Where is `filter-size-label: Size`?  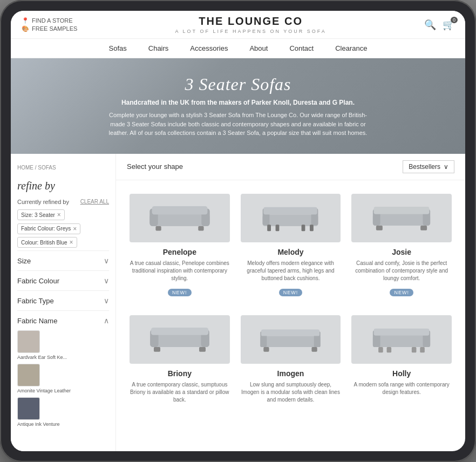
filter-size-label: Size is located at coordinates (24, 261).